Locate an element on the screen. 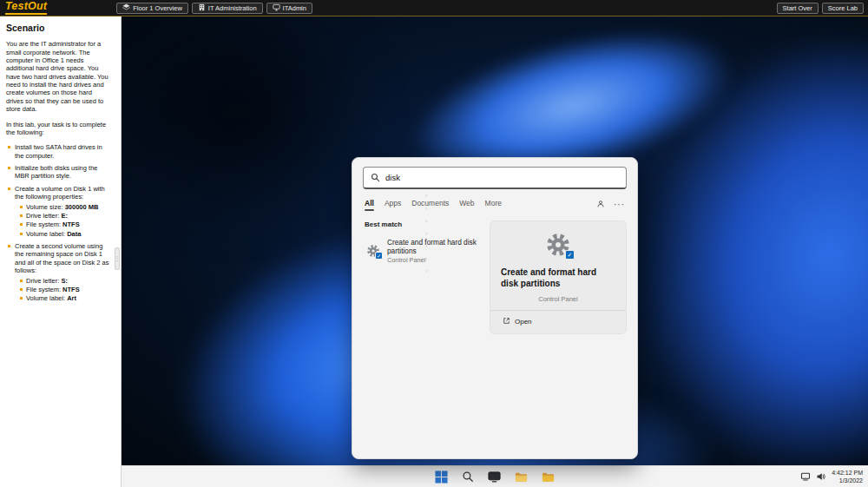  open-action: Open is located at coordinates (558, 319).